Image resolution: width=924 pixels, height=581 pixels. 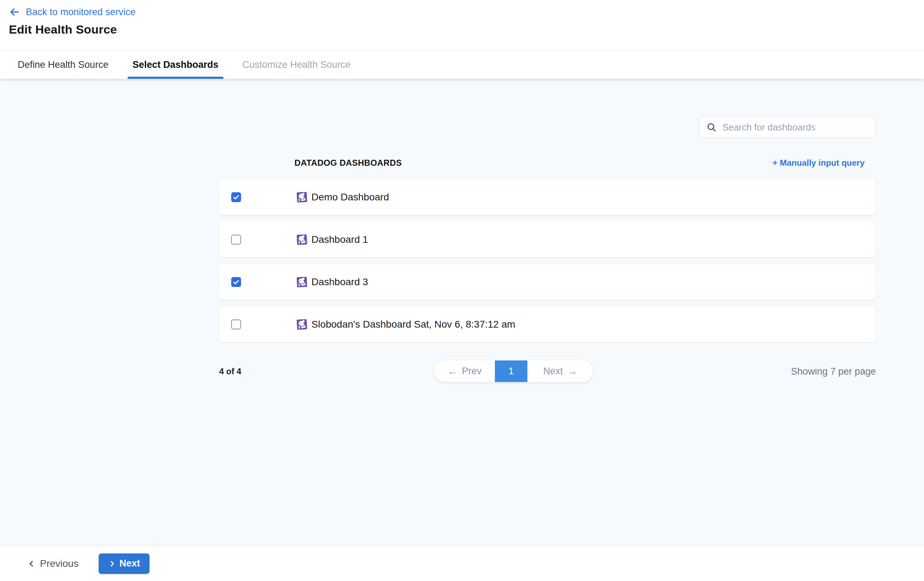 I want to click on arrow-left-icon: ←, so click(x=453, y=371).